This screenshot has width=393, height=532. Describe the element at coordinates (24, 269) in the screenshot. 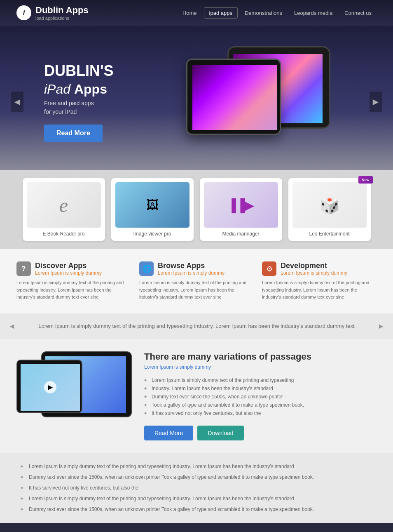

I see `feature-discover-icon: ?` at that location.